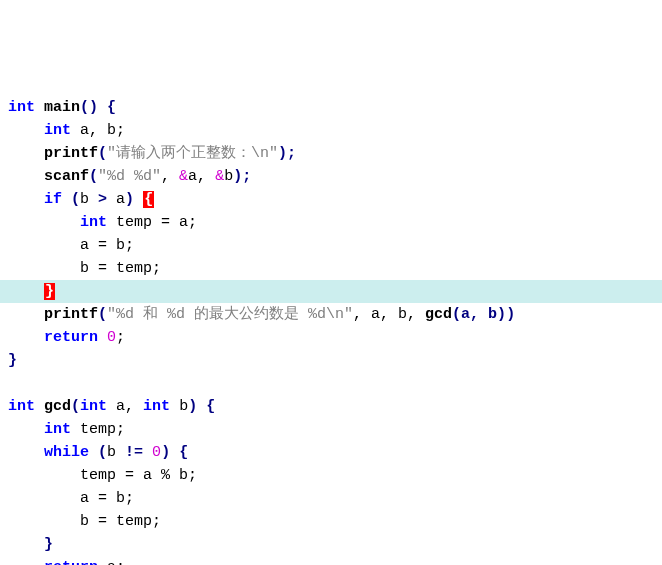  I want to click on matching-brace-open: {, so click(148, 200).